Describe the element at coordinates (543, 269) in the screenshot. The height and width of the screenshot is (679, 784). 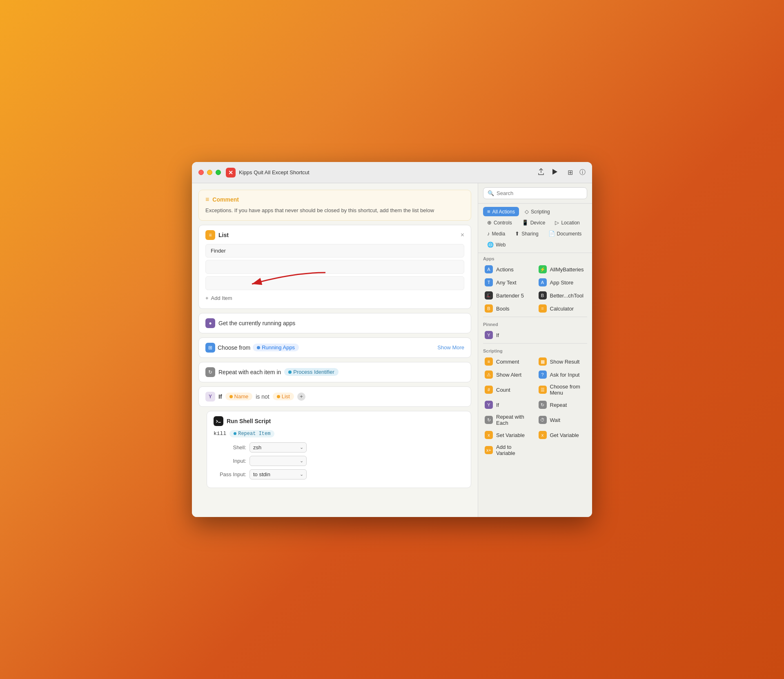
I see `allmybatteries-icon: ⚡` at that location.